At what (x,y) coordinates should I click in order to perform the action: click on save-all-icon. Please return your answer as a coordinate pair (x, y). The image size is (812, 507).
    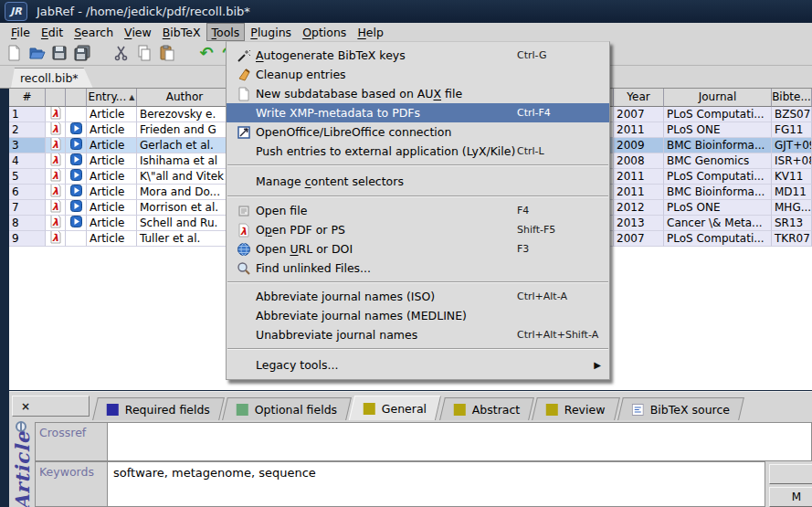
    Looking at the image, I should click on (82, 53).